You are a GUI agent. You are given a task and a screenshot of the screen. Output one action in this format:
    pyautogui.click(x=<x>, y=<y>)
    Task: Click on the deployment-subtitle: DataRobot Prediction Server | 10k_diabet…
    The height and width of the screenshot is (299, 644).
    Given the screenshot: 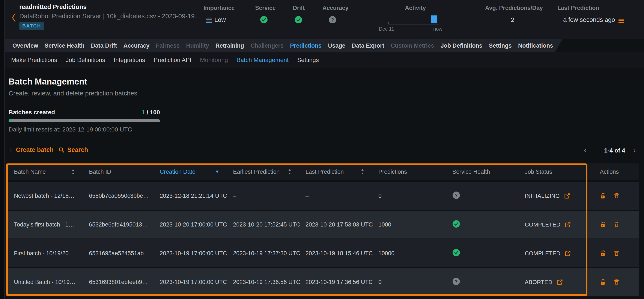 What is the action you would take?
    pyautogui.click(x=110, y=16)
    